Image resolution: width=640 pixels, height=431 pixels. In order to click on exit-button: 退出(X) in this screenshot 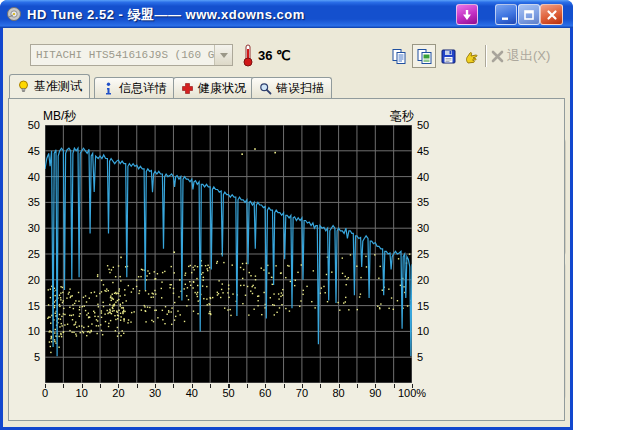, I will do `click(520, 56)`.